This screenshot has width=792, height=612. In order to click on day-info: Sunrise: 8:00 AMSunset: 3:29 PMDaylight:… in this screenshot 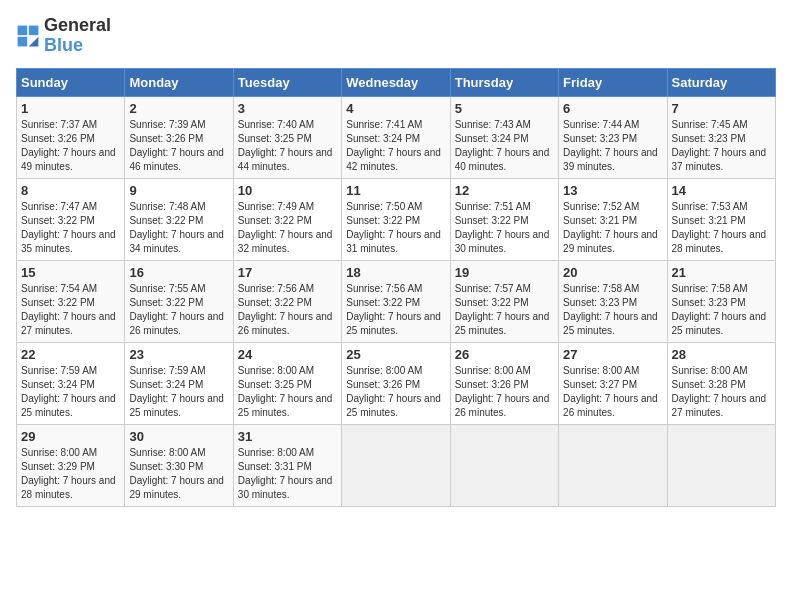, I will do `click(70, 474)`.